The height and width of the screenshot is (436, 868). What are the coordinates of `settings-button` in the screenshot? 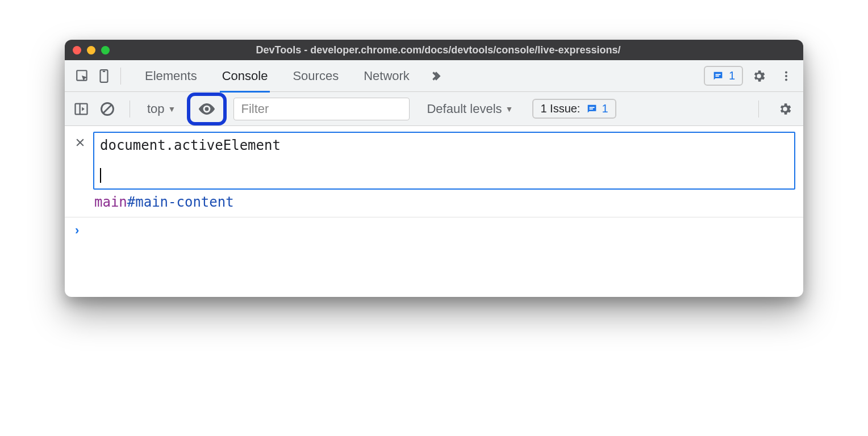 It's located at (759, 76).